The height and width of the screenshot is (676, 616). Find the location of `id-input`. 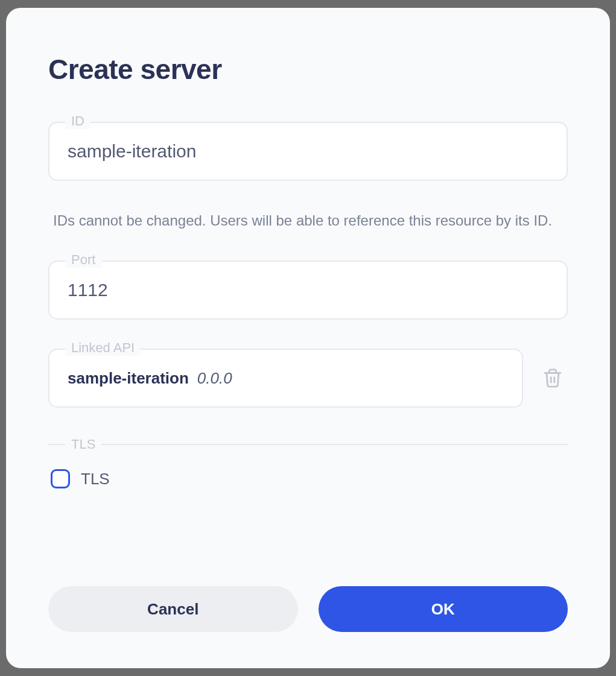

id-input is located at coordinates (308, 151).